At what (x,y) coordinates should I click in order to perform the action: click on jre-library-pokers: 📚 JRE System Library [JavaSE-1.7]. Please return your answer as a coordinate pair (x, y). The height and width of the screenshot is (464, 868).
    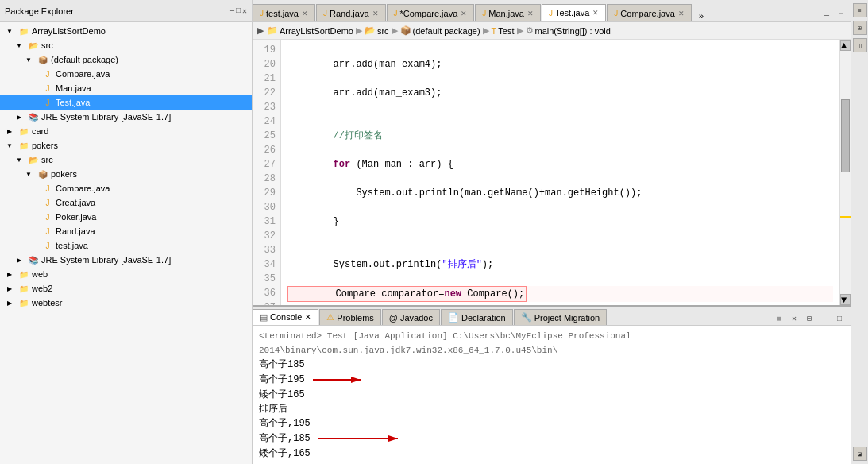
    Looking at the image, I should click on (125, 260).